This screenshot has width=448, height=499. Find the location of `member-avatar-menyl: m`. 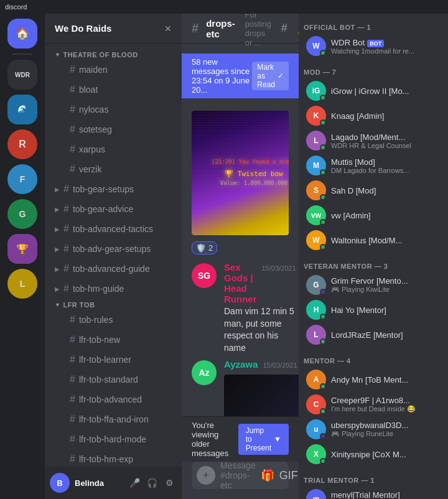

member-avatar-menyl: m is located at coordinates (316, 494).